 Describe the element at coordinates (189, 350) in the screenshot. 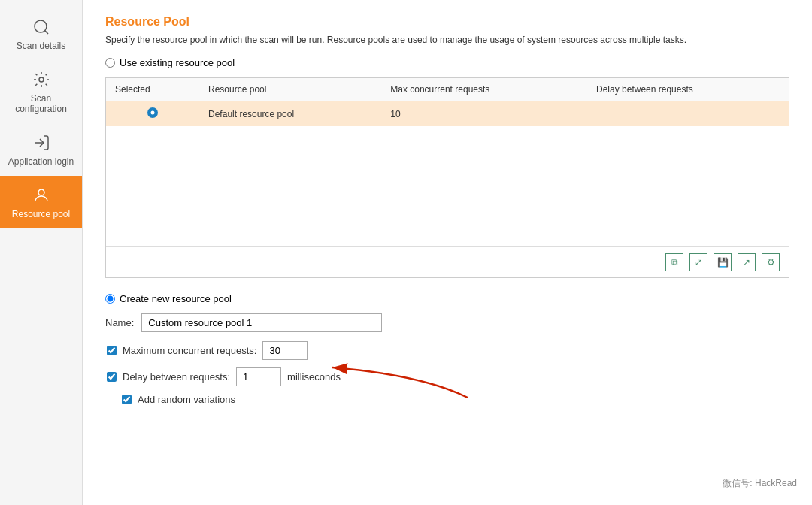

I see `max-concurrent-label: Maximum concurrent requests:` at that location.